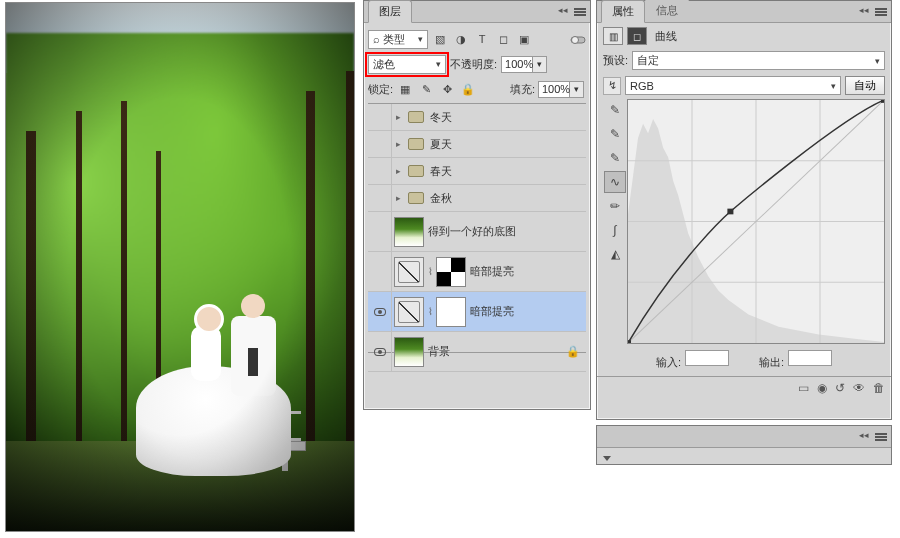 This screenshot has width=900, height=538. Describe the element at coordinates (573, 352) in the screenshot. I see `lock-icon: 🔒` at that location.